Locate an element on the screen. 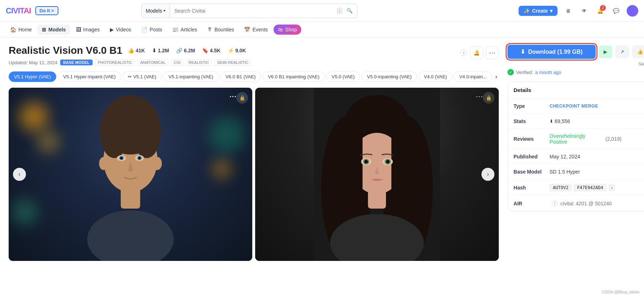  hash-autov2: AUTOV2 is located at coordinates (561, 188).